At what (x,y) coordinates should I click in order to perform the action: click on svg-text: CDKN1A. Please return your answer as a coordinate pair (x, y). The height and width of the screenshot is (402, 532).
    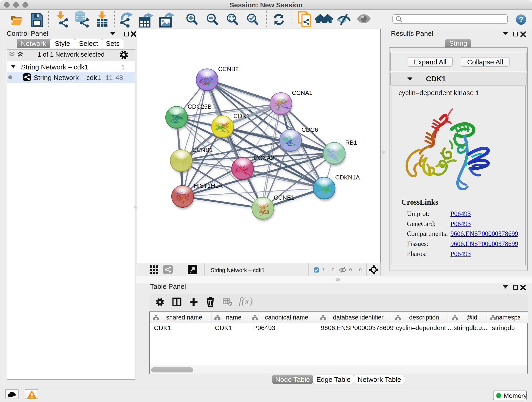
    Looking at the image, I should click on (348, 178).